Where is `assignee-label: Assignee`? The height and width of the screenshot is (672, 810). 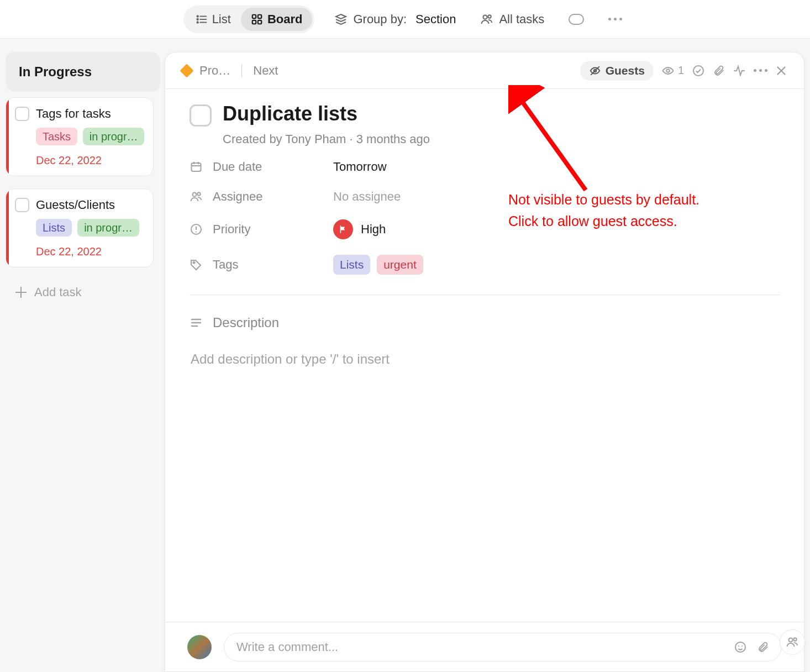
assignee-label: Assignee is located at coordinates (261, 197).